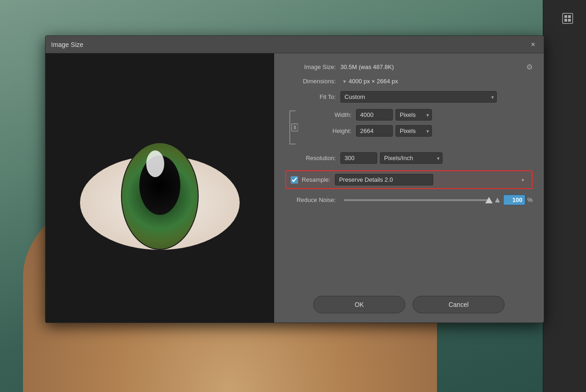 The height and width of the screenshot is (392, 586). I want to click on percent-label: %, so click(530, 200).